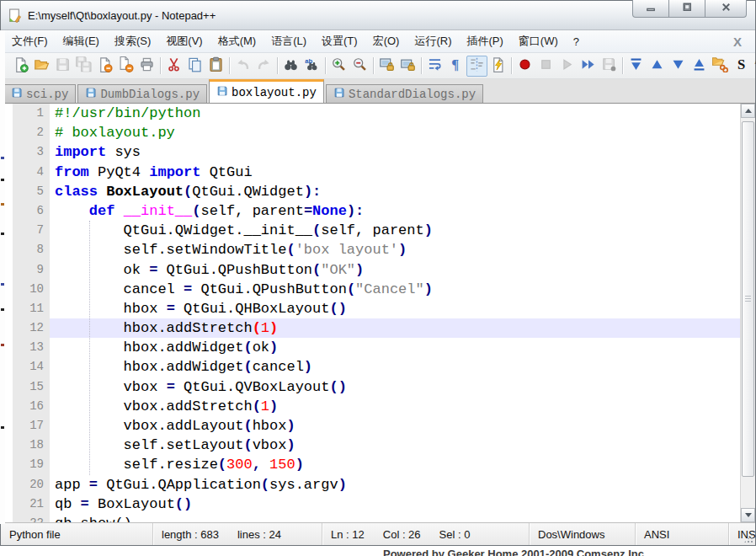  What do you see at coordinates (395, 485) in the screenshot?
I see `code-line-20: app = QtGui.QApplication(sys.argv)` at bounding box center [395, 485].